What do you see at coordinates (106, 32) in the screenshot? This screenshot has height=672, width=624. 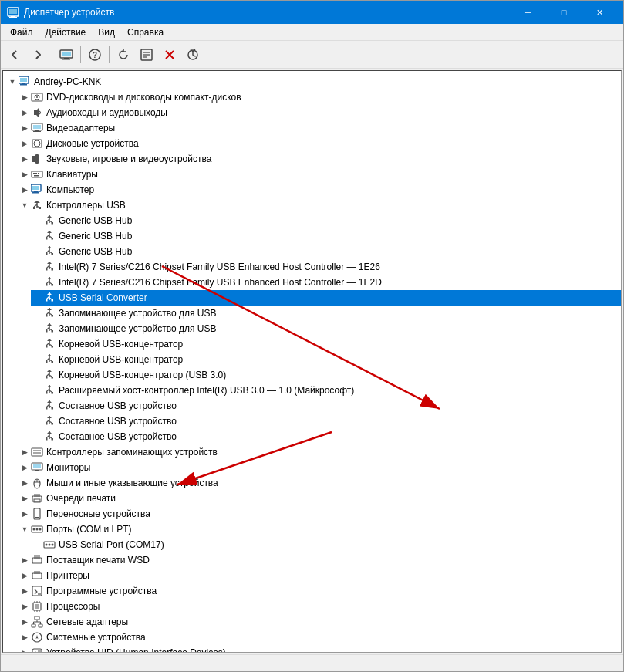 I see `menu-view: Вид` at bounding box center [106, 32].